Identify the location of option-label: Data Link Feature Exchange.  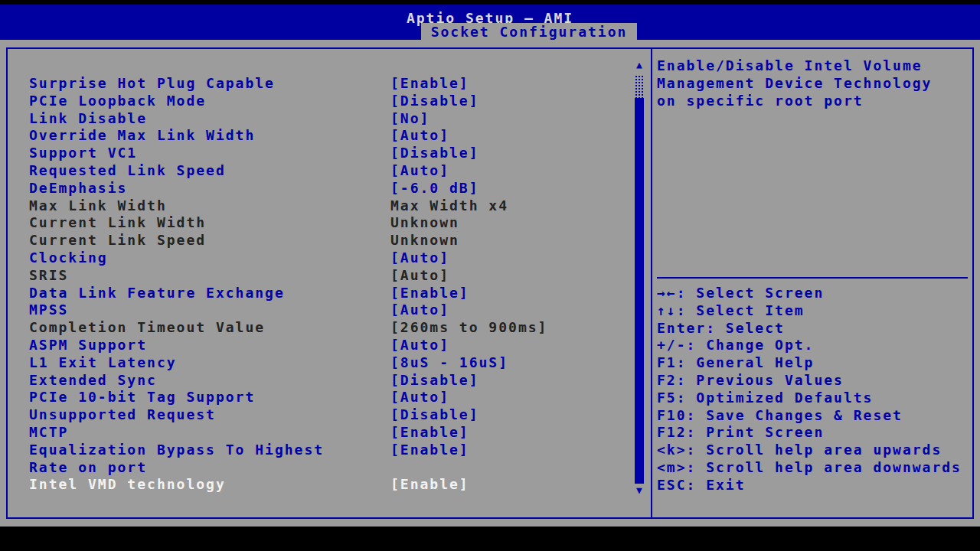
(157, 294).